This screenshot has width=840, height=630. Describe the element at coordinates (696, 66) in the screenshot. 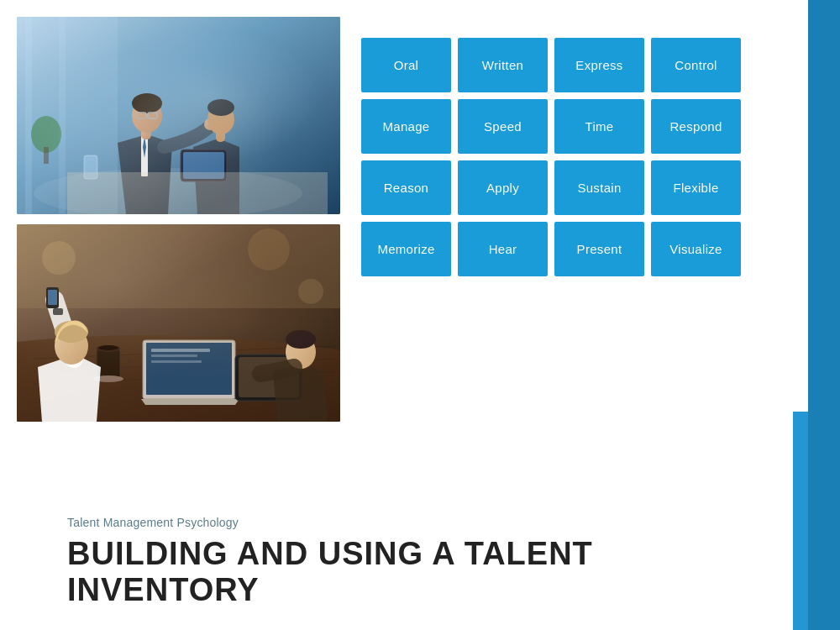

I see `skill-tile-control: Control` at that location.